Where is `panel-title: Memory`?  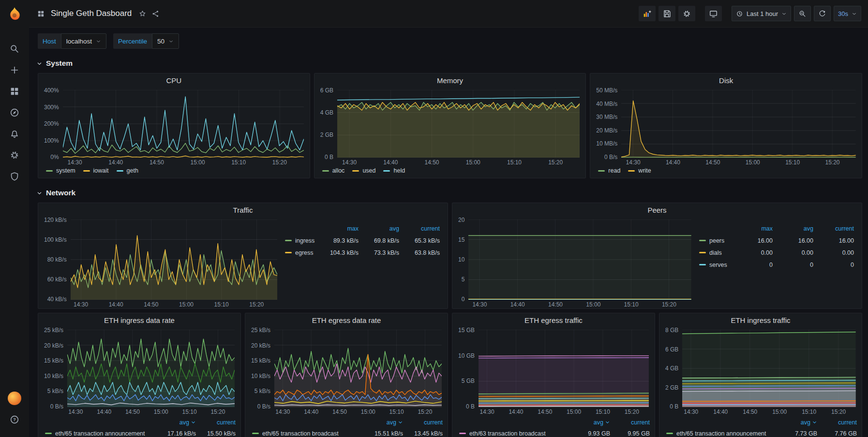 panel-title: Memory is located at coordinates (450, 80).